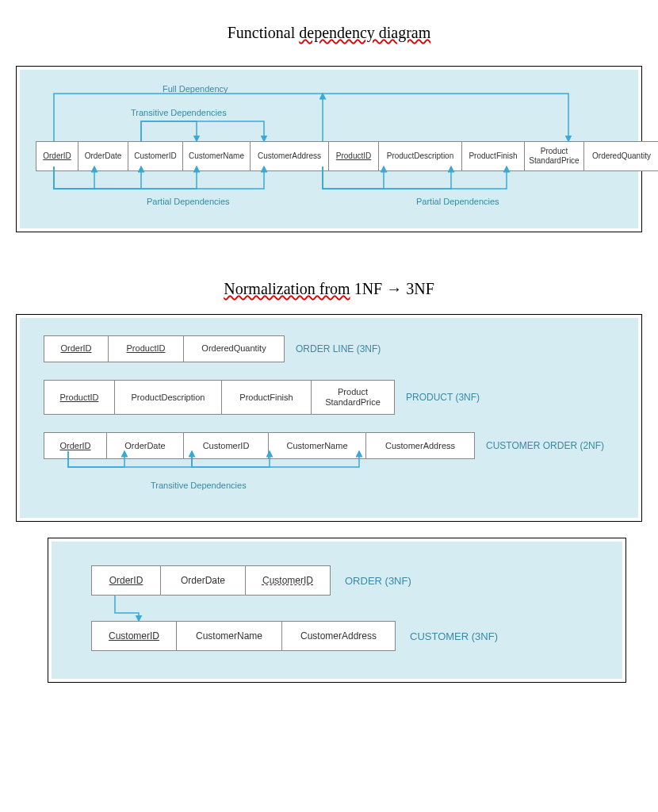 The width and height of the screenshot is (658, 812). Describe the element at coordinates (211, 580) in the screenshot. I see `diagram3-cells-0: OrderIDOrderDateCustomerID` at that location.